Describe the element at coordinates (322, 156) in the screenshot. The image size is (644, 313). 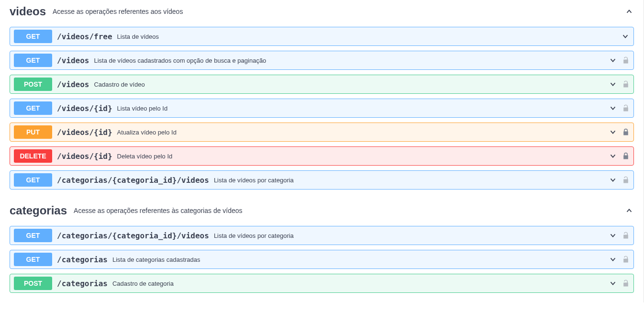
I see `operation-row: DELETE/videos/{id}Deleta vídeo pelo Id` at that location.